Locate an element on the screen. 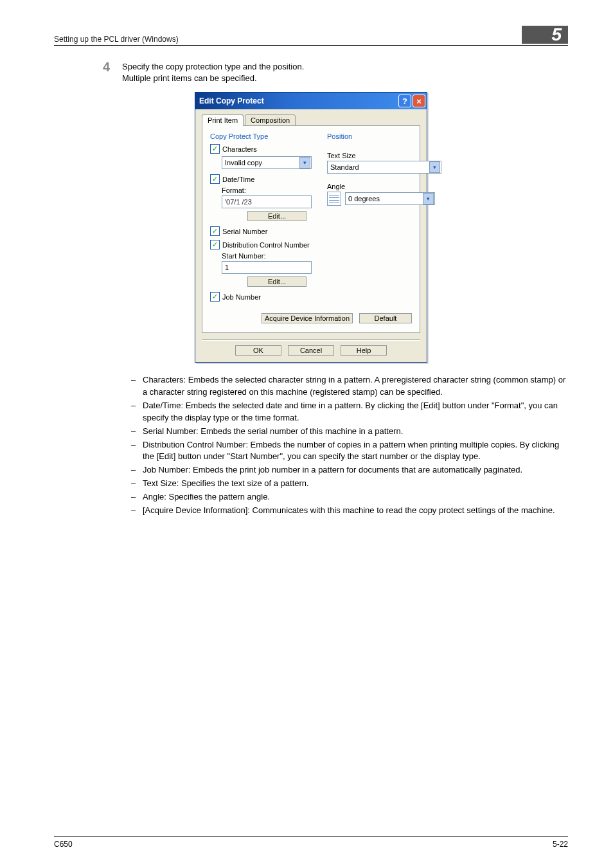 Image resolution: width=613 pixels, height=868 pixels. job-number-label: Job Number is located at coordinates (242, 297).